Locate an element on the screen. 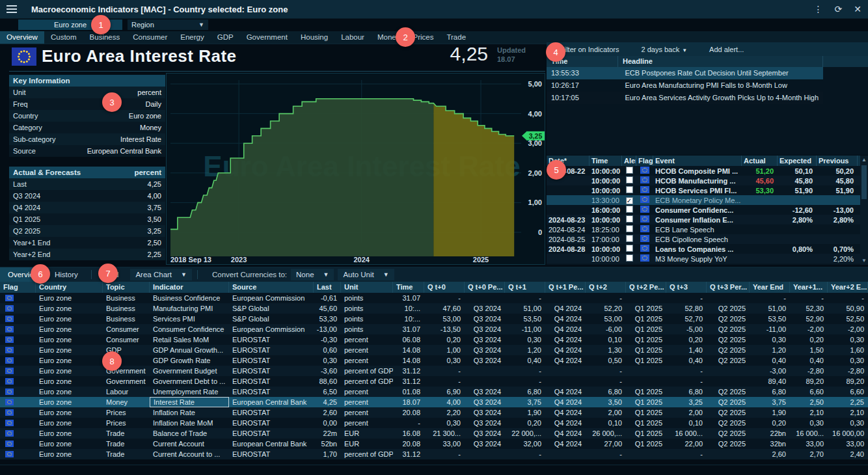 The height and width of the screenshot is (475, 868). table-row: Euro zoneLabourUnemployment RateEUROSTAT… is located at coordinates (434, 392).